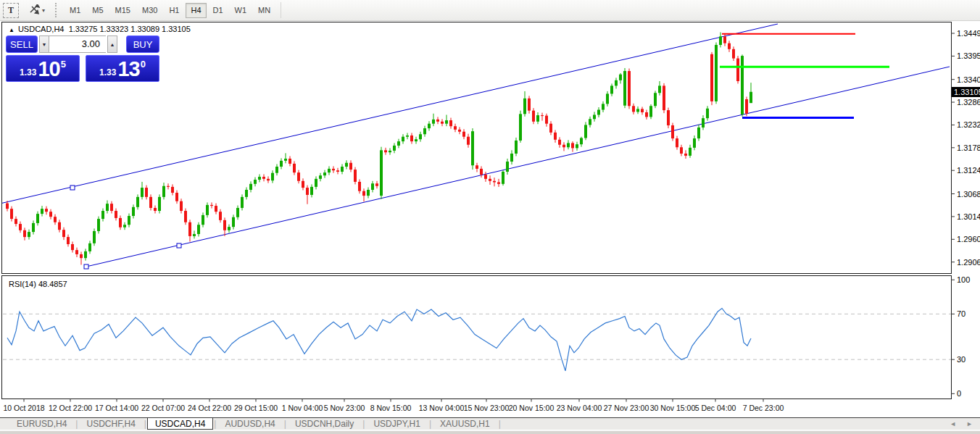 Image resolution: width=980 pixels, height=434 pixels. I want to click on volume-decrease-button: ▼, so click(44, 44).